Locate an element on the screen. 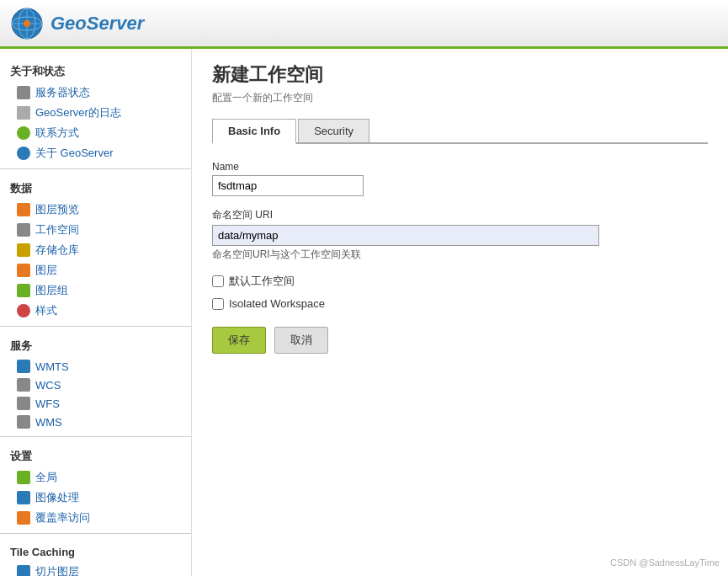 This screenshot has width=728, height=576. uri-group: 命名空间 URI 命名空间URI与这个工作空间关联 is located at coordinates (460, 235).